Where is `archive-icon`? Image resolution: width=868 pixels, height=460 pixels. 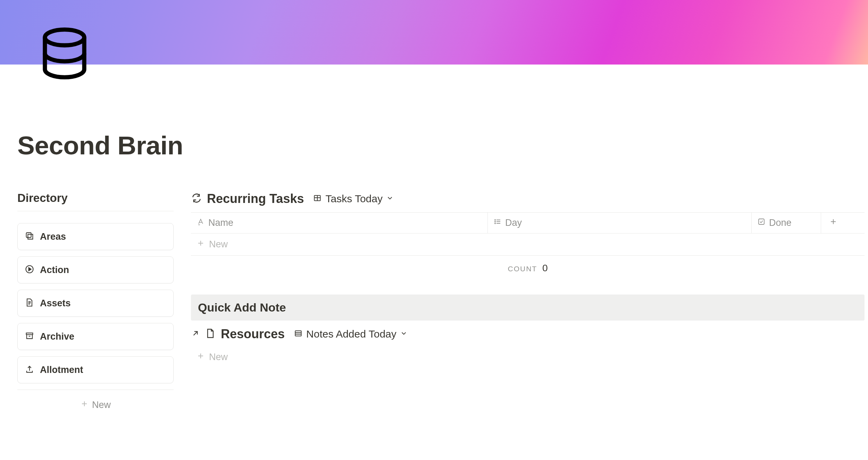
archive-icon is located at coordinates (30, 337).